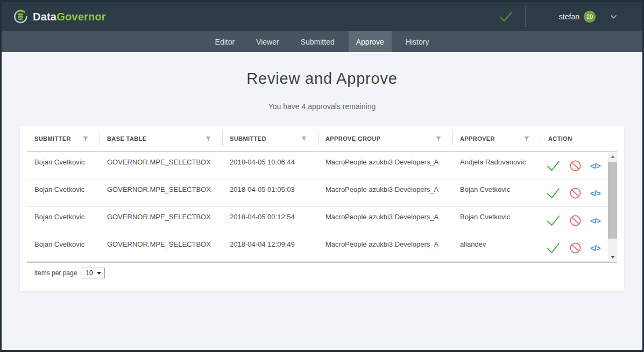 The width and height of the screenshot is (644, 352). Describe the element at coordinates (590, 17) in the screenshot. I see `user-badge: 20` at that location.